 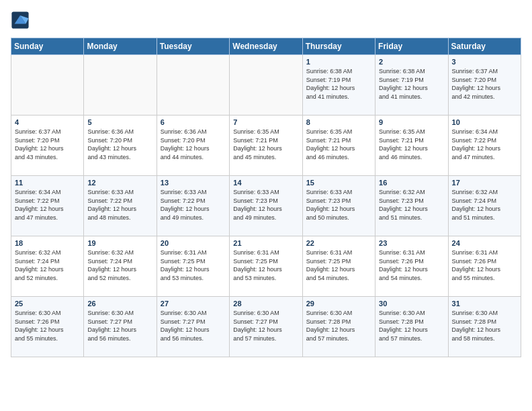 I want to click on week-row-4: 18Sunrise: 6:32 AM Sunset: 7:24 PM Dayli…, so click(x=266, y=267).